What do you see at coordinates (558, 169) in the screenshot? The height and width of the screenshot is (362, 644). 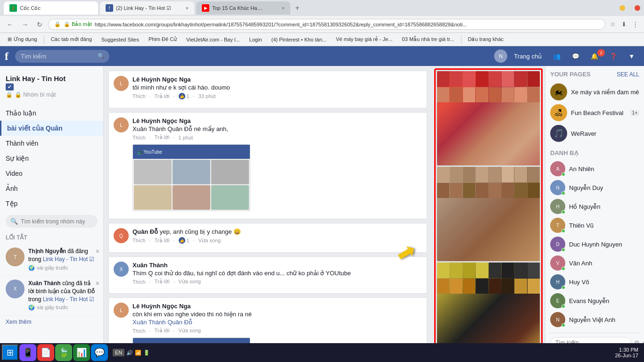 I see `contact-avatar-an-nhien: A` at bounding box center [558, 169].